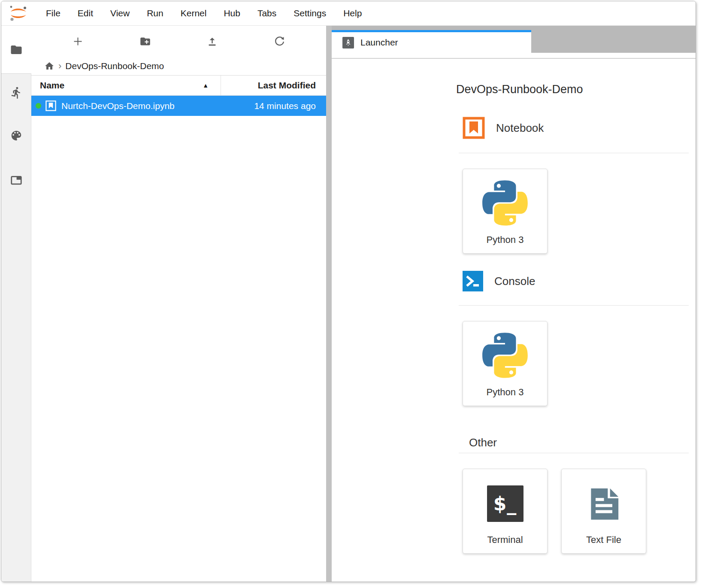 The height and width of the screenshot is (588, 702). What do you see at coordinates (16, 304) in the screenshot?
I see `left-activity-bar` at bounding box center [16, 304].